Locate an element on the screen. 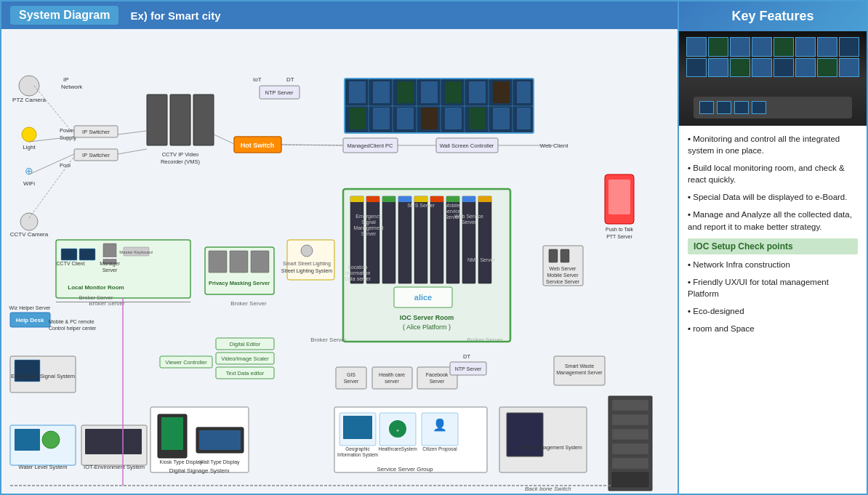 This screenshot has height=495, width=868. svg-text: Kiosk Type Display is located at coordinates (181, 462).